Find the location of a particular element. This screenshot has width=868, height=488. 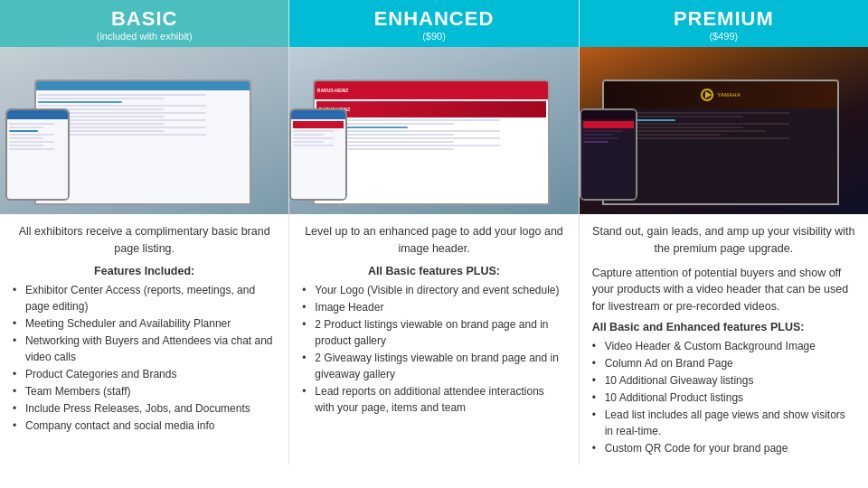

list-item: Product Categories and Brands is located at coordinates (145, 374).